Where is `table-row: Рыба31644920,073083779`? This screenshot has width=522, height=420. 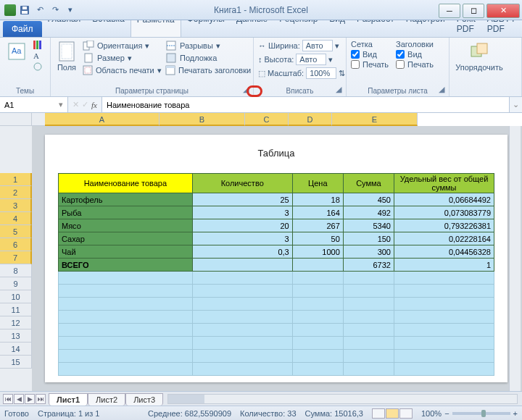 table-row: Рыба31644920,073083779 is located at coordinates (277, 213).